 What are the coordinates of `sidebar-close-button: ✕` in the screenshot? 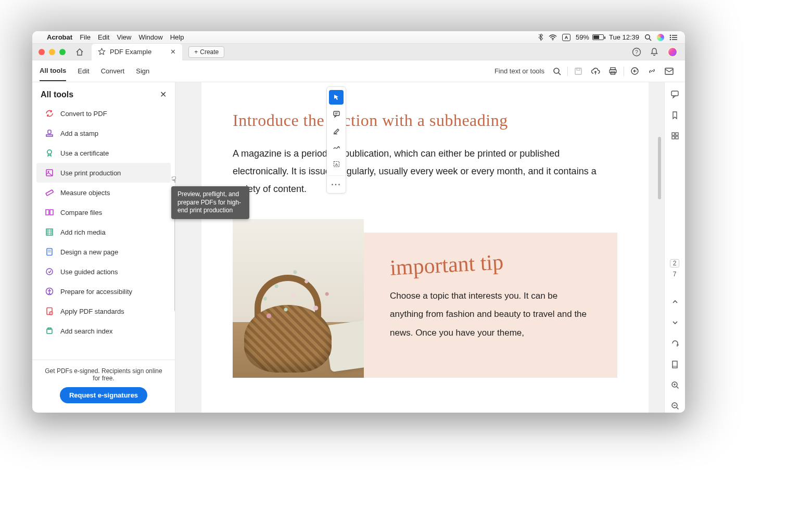 It's located at (163, 95).